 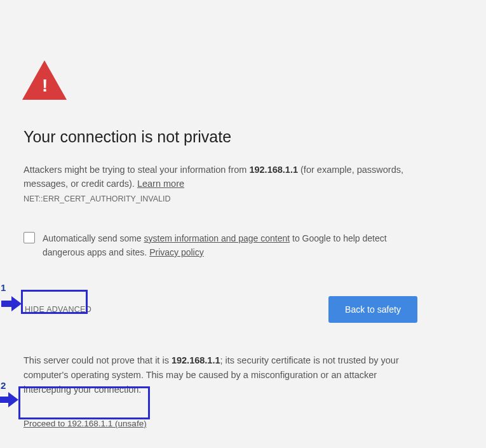 I want to click on exclamation-mark: !, so click(x=44, y=86).